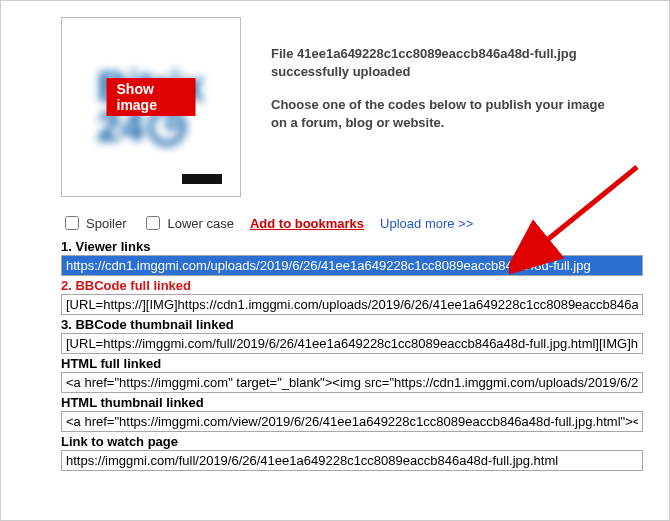  Describe the element at coordinates (352, 442) in the screenshot. I see `watch-page-label: Link to watch page` at that location.